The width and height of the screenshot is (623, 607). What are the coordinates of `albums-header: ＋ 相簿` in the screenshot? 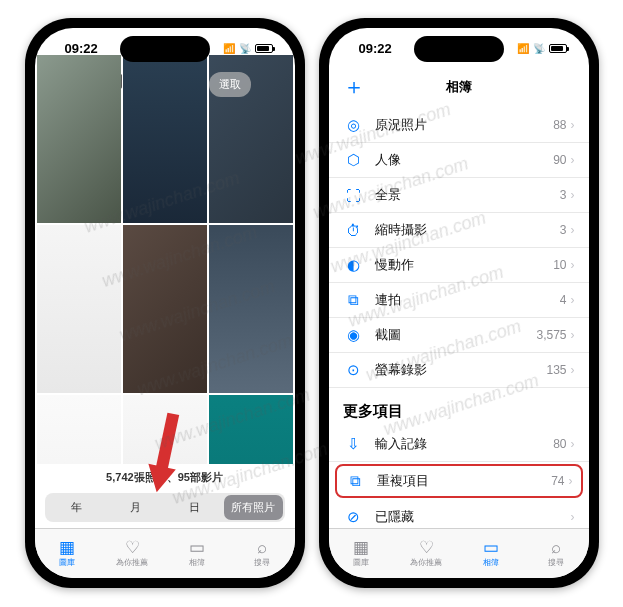 It's located at (459, 88).